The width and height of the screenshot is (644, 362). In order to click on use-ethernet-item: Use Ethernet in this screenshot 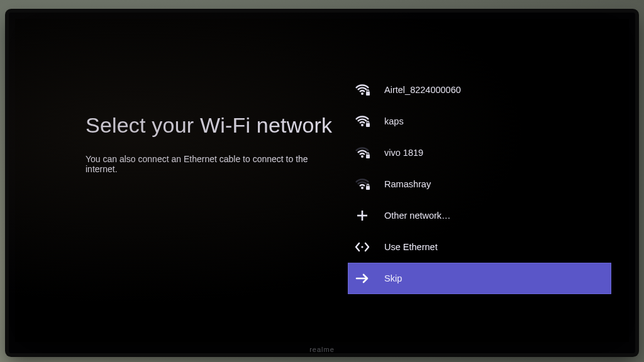, I will do `click(479, 247)`.